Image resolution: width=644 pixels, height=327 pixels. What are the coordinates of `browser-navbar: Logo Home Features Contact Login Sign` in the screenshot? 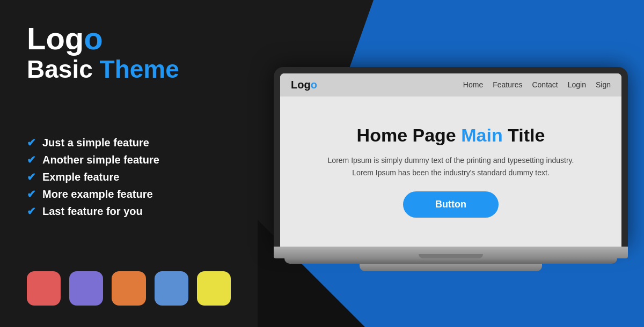 It's located at (451, 85).